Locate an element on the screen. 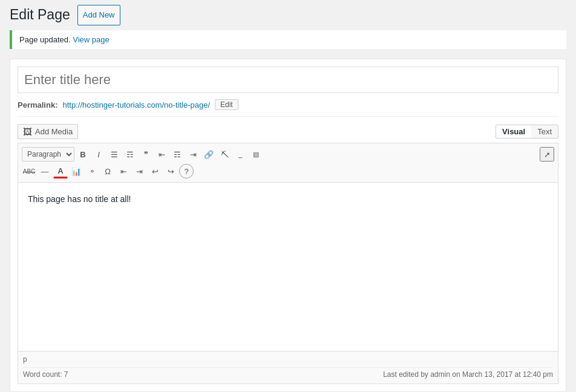 Image resolution: width=576 pixels, height=392 pixels. word-count-label: Word count: is located at coordinates (42, 374).